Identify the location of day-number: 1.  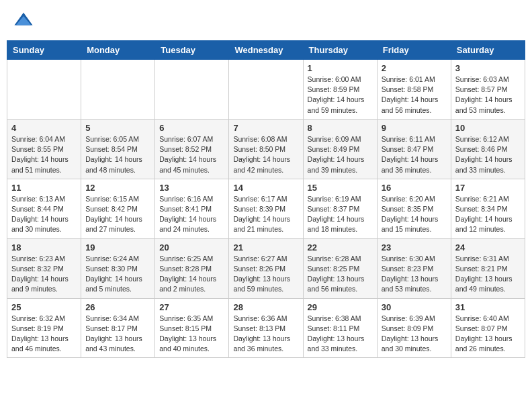
(340, 68).